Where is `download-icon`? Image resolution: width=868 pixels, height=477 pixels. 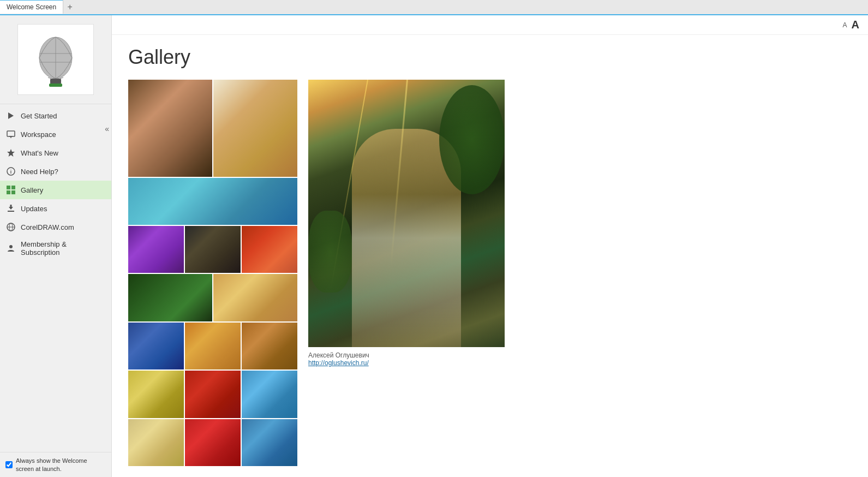
download-icon is located at coordinates (11, 208).